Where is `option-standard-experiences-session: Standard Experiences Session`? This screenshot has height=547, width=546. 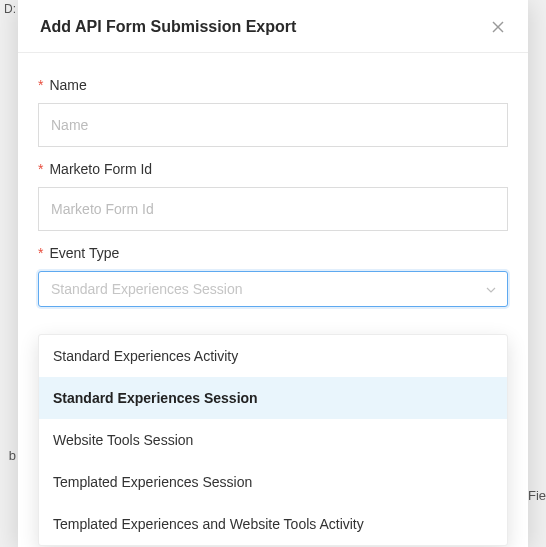
option-standard-experiences-session: Standard Experiences Session is located at coordinates (273, 398).